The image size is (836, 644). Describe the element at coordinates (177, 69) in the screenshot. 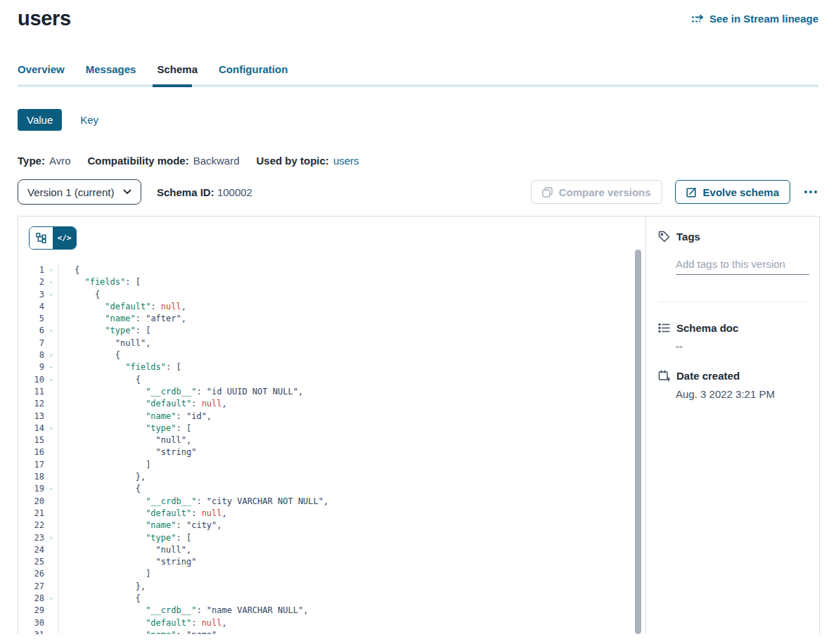

I see `tab-schema: Schema` at that location.